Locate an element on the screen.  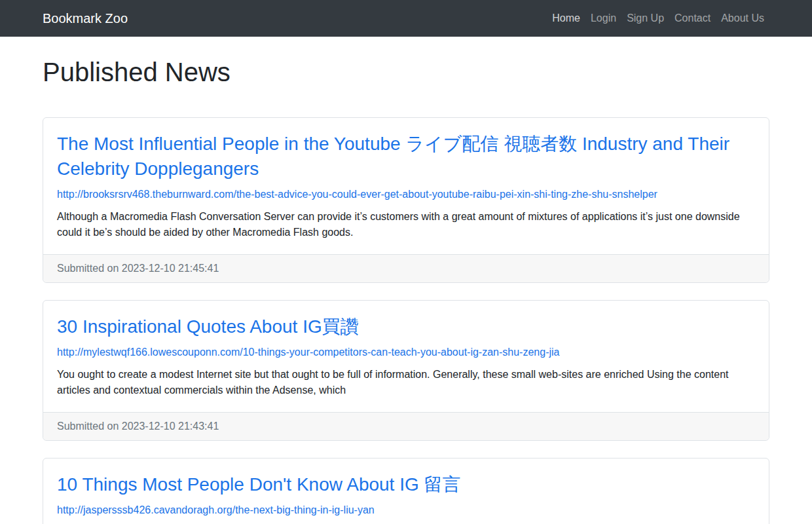
page-title: Published News is located at coordinates (406, 72).